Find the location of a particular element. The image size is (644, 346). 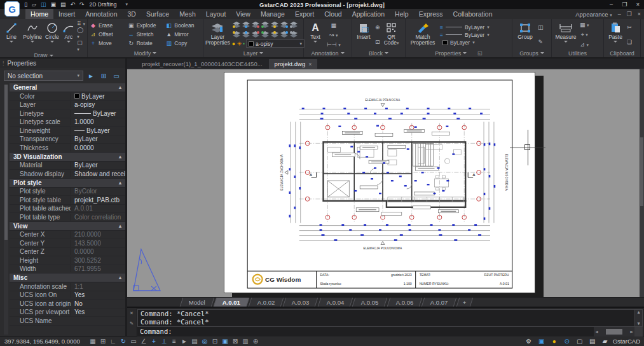

doc-minimize-button: – is located at coordinates (619, 14).